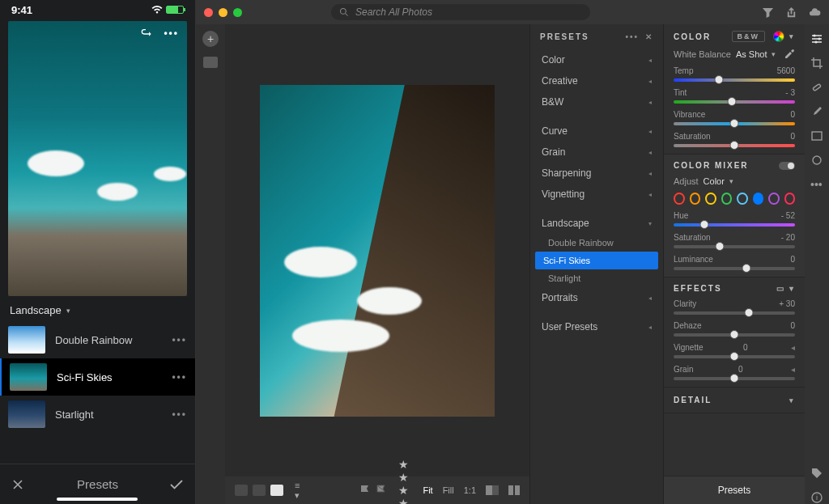  I want to click on preset-item-selected: Sci-Fi Skies, so click(597, 260).